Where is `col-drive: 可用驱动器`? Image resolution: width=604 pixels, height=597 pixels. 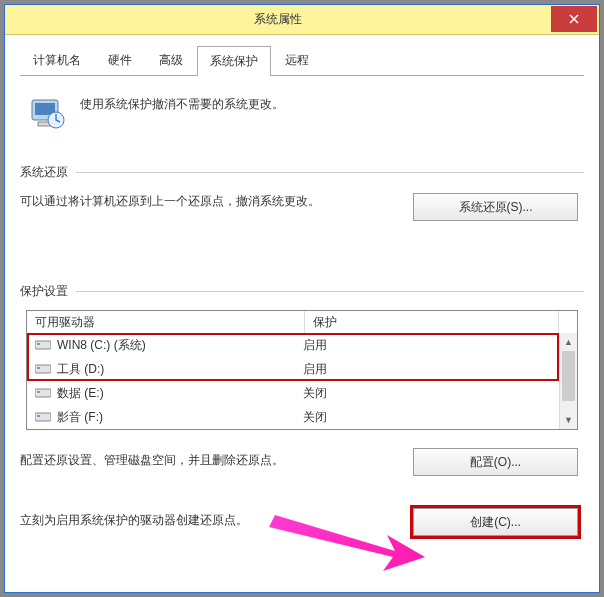
col-drive: 可用驱动器 is located at coordinates (166, 322).